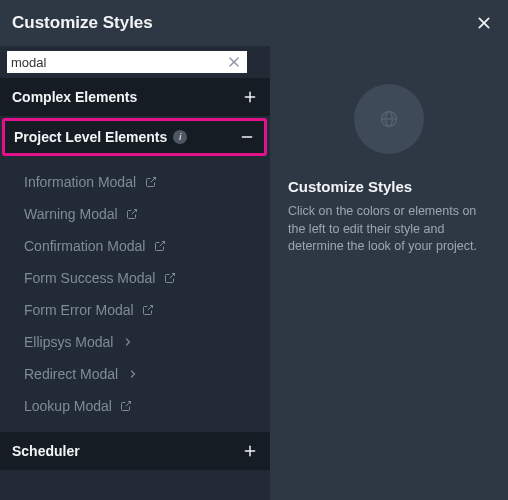  I want to click on list-item-label: Information Modal, so click(80, 182).